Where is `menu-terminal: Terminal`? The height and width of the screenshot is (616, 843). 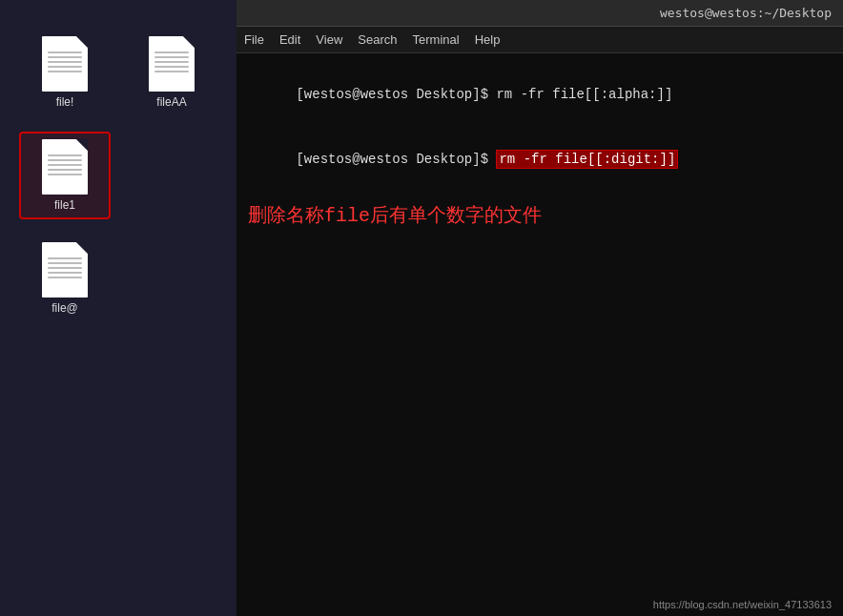 menu-terminal: Terminal is located at coordinates (437, 40).